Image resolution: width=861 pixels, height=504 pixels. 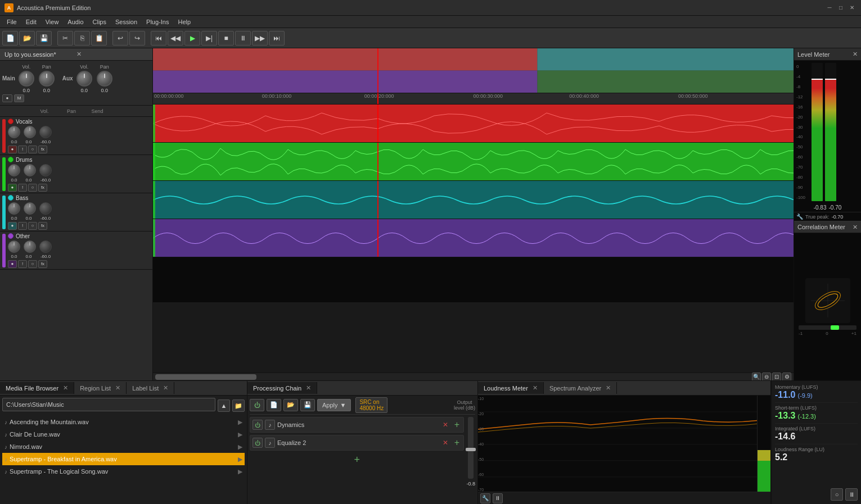 I want to click on other-vol-knob, so click(x=14, y=247).